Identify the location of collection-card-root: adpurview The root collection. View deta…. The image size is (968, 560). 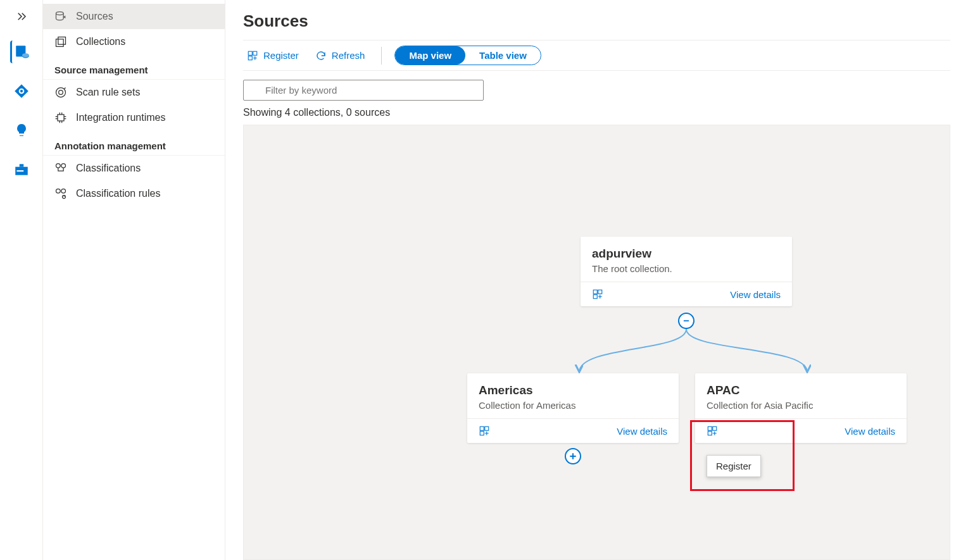
(686, 271).